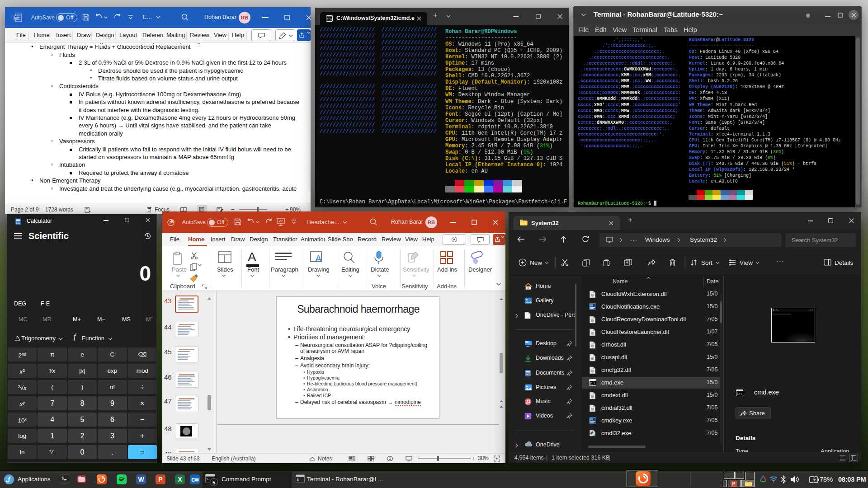 The image size is (868, 488). I want to click on svg-text: W, so click(16, 18).